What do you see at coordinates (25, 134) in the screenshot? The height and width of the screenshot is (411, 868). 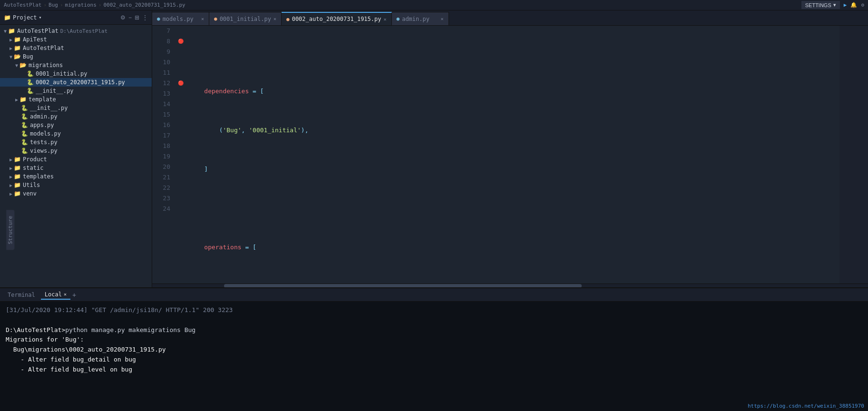 I see `py-file-icon-7: 🐍` at bounding box center [25, 134].